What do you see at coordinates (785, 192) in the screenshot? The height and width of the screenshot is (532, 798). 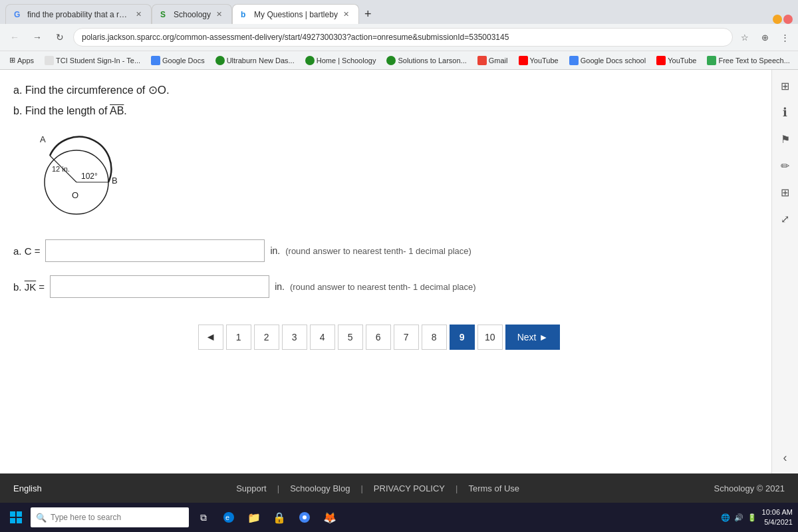 I see `side-table-icon: ⊞` at bounding box center [785, 192].